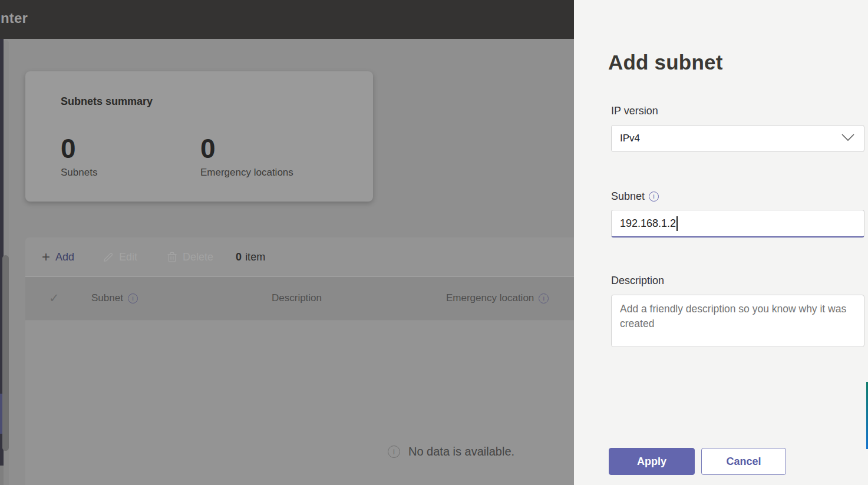  Describe the element at coordinates (738, 321) in the screenshot. I see `description-textarea` at that location.